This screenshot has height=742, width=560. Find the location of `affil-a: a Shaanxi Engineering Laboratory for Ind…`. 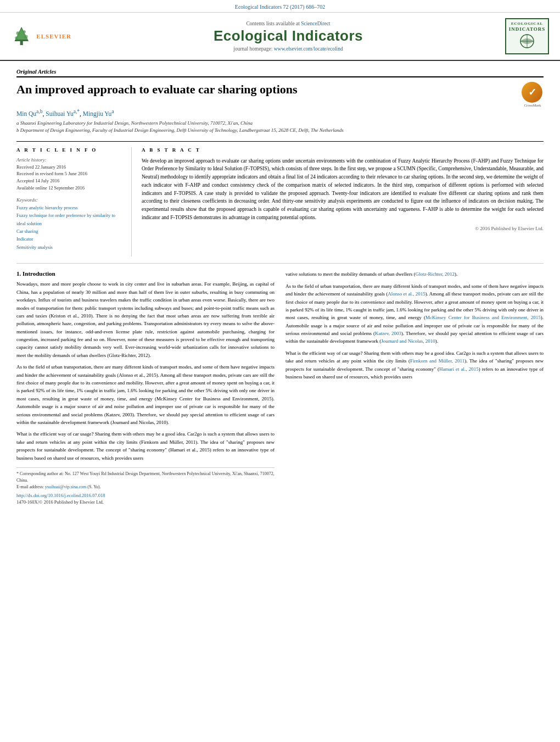

affil-a: a Shaanxi Engineering Laboratory for Ind… is located at coordinates (280, 124).